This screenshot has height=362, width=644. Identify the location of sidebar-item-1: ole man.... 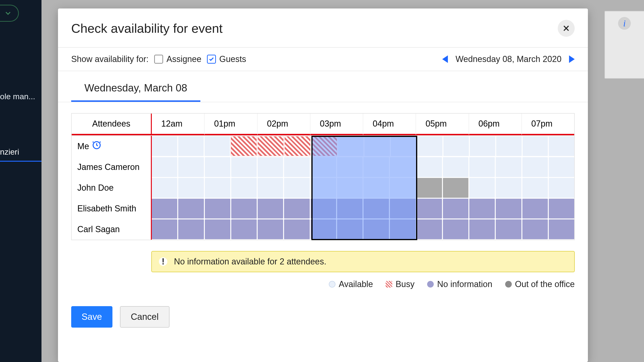
(21, 96).